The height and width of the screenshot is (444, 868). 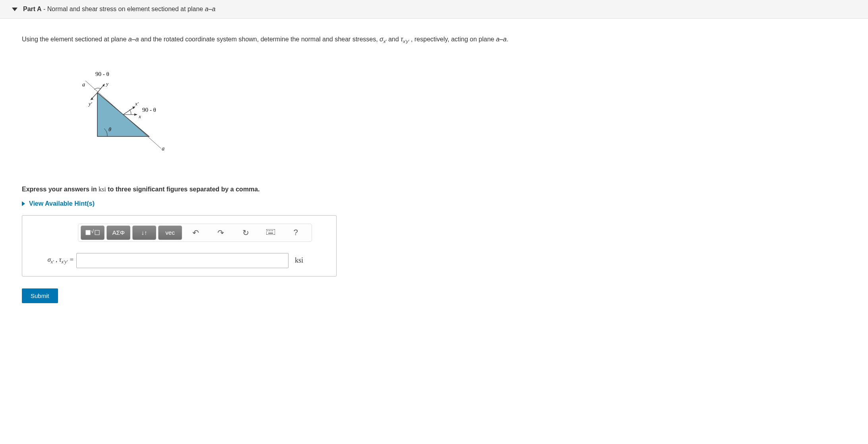 I want to click on view-hints-link: View Available Hint(s), so click(x=437, y=204).